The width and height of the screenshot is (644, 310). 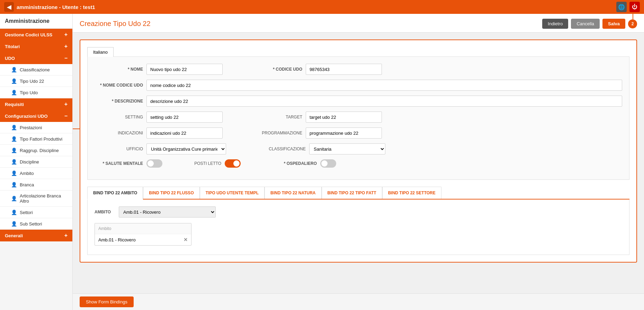 What do you see at coordinates (36, 104) in the screenshot?
I see `sidebar-section-header-requisiti: Requisiti +` at bounding box center [36, 104].